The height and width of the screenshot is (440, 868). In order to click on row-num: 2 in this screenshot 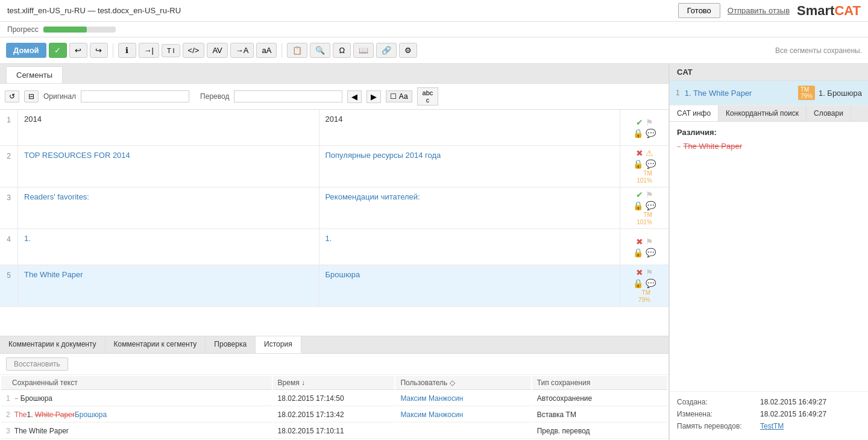, I will do `click(8, 415)`.